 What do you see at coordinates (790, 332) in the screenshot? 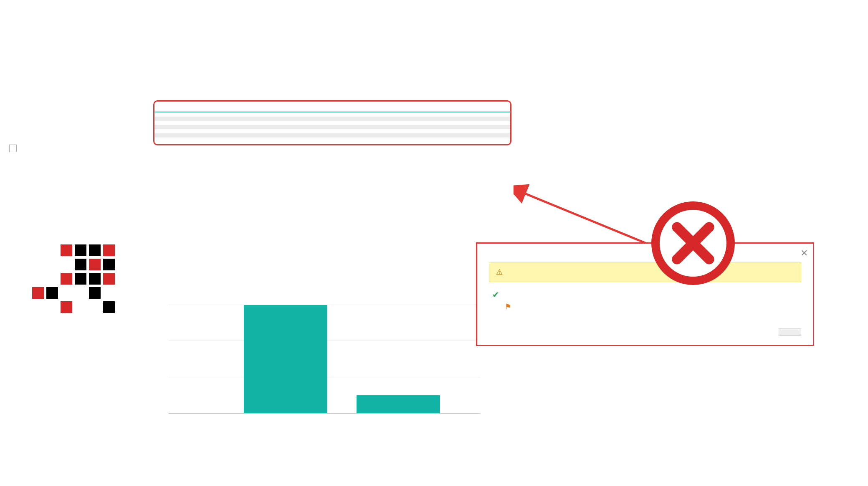
I see `close-button` at bounding box center [790, 332].